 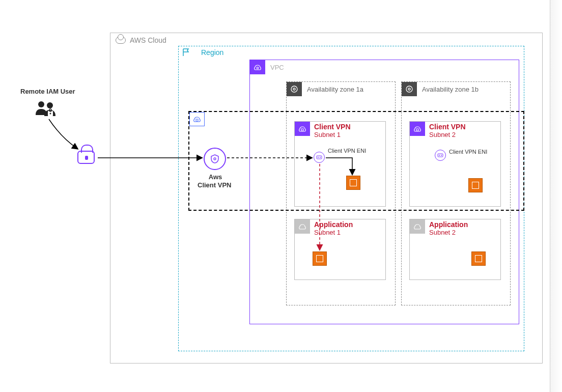 I want to click on application-subnet-1: Application Subnet 1, so click(x=340, y=249).